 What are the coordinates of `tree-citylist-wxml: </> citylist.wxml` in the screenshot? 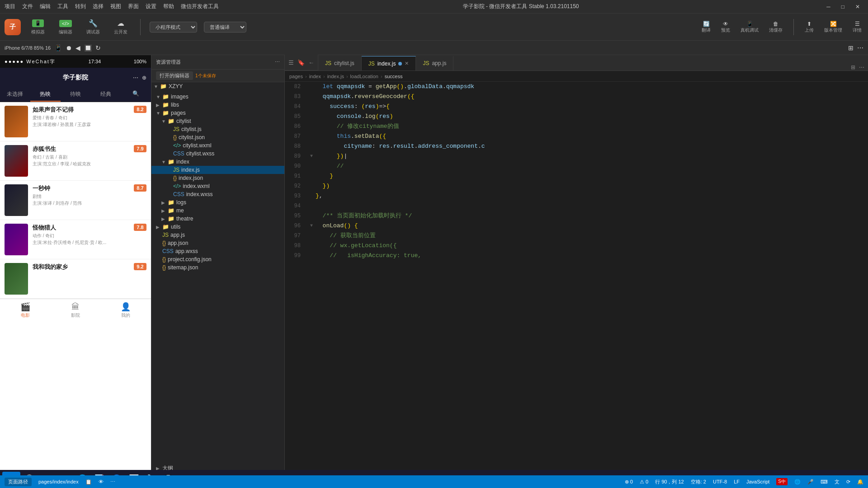 It's located at (218, 145).